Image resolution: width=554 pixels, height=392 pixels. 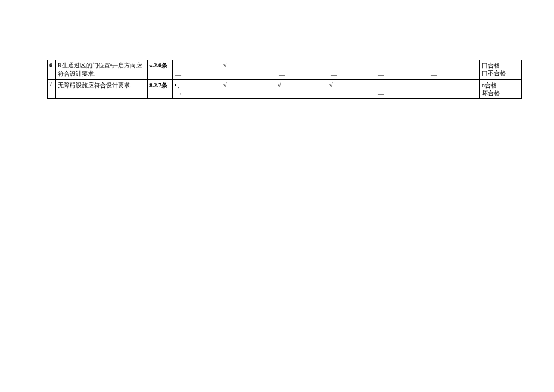 What do you see at coordinates (501, 89) in the screenshot?
I see `row-result: n合格 坏合格` at bounding box center [501, 89].